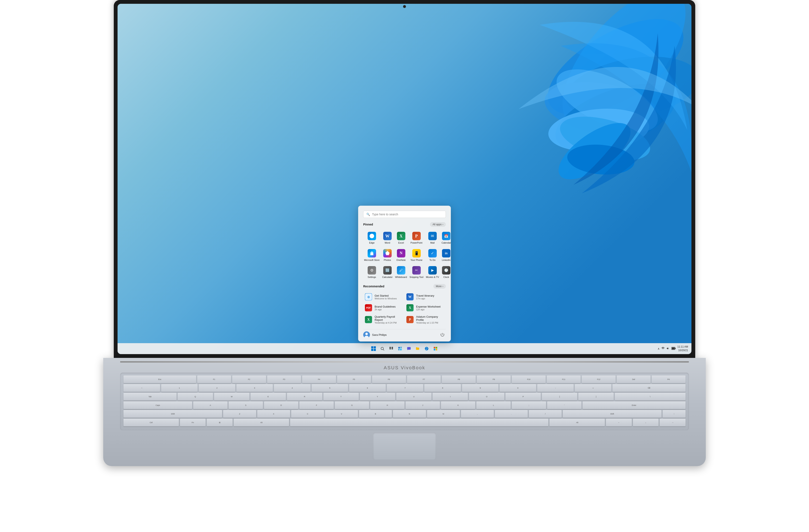 The height and width of the screenshot is (532, 809). What do you see at coordinates (388, 238) in the screenshot?
I see `app-word: W Word` at bounding box center [388, 238].